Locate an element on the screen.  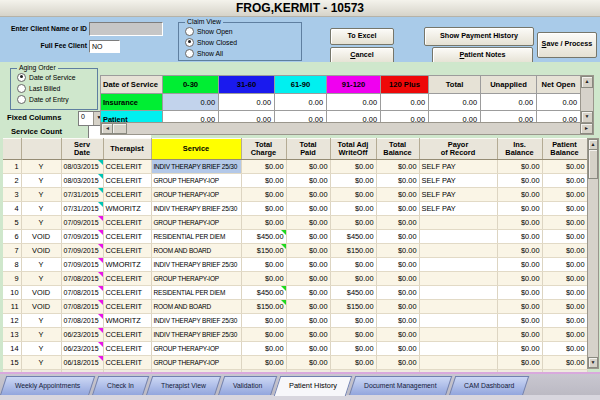
table-row: 4Y07/31/2015WMORITZINDIV THERAPY BRIEF 2… is located at coordinates (295, 209).